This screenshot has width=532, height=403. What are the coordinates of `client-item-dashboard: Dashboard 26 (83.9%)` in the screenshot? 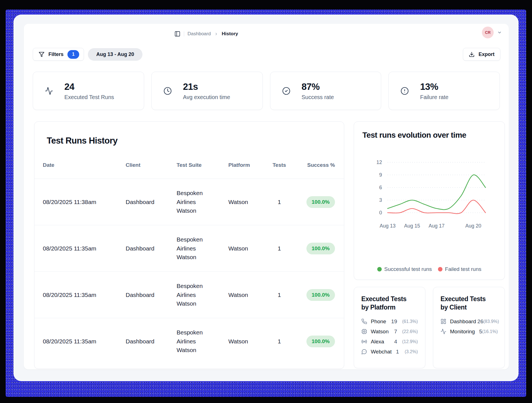 It's located at (469, 322).